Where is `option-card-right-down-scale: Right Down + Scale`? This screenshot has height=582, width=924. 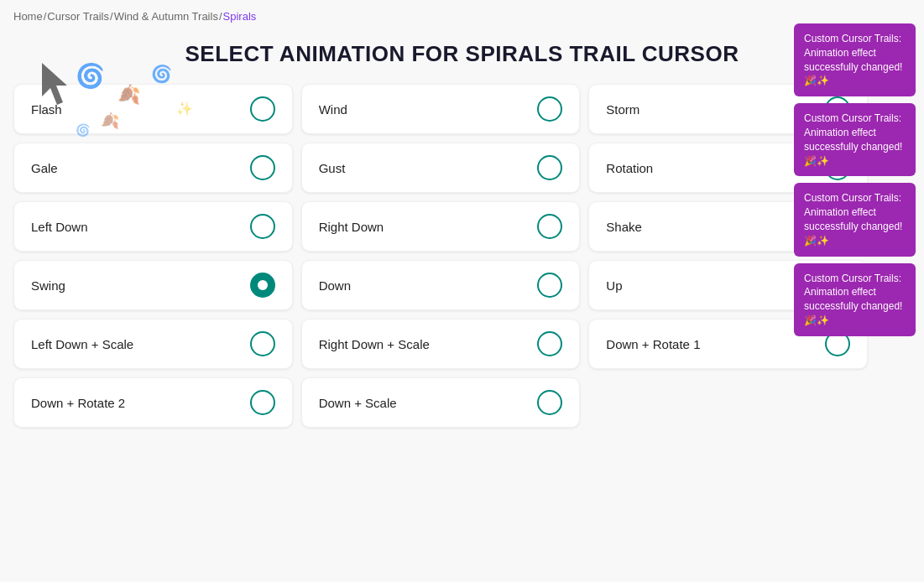
option-card-right-down-scale: Right Down + Scale is located at coordinates (441, 344).